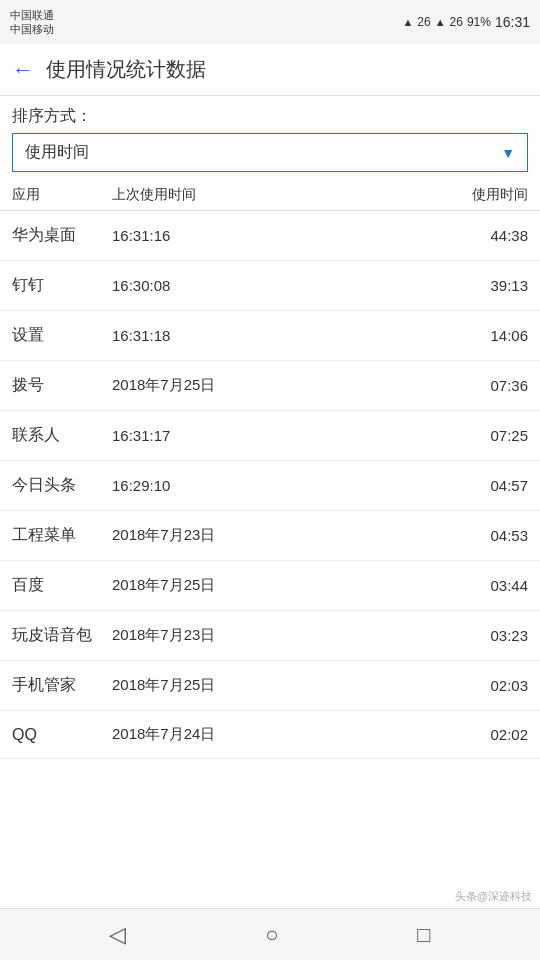 The width and height of the screenshot is (540, 960). Describe the element at coordinates (440, 22) in the screenshot. I see `signal-icon-1: ▲` at that location.